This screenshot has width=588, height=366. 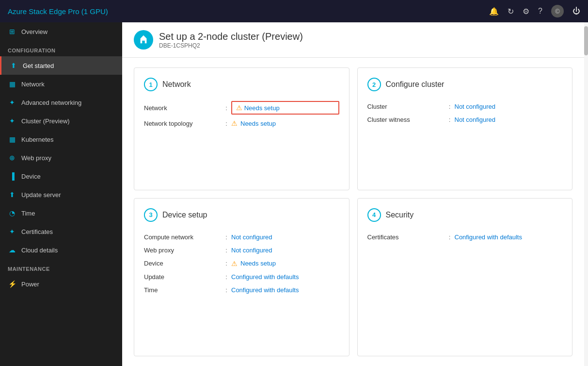 What do you see at coordinates (235, 264) in the screenshot?
I see `device-warning-icon: ⚠` at bounding box center [235, 264].